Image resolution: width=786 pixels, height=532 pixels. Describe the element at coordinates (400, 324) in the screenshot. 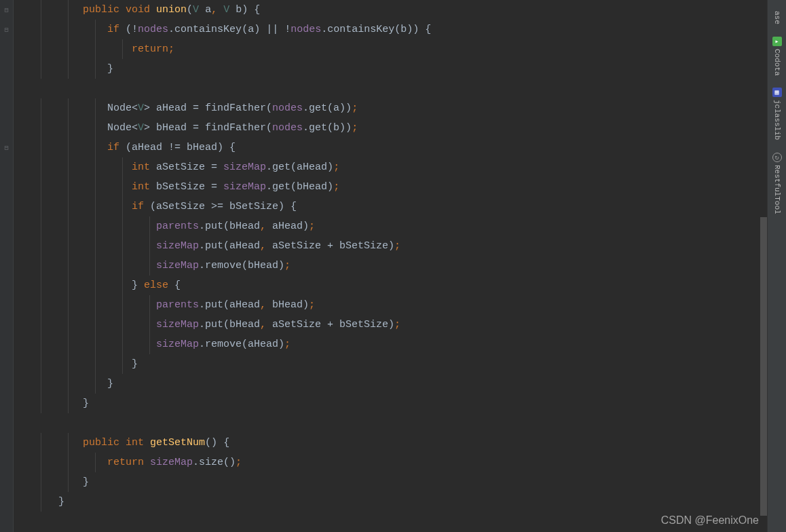

I see `code-line: sizeMap.put(bHead, aSetSize + bSetSize);` at that location.